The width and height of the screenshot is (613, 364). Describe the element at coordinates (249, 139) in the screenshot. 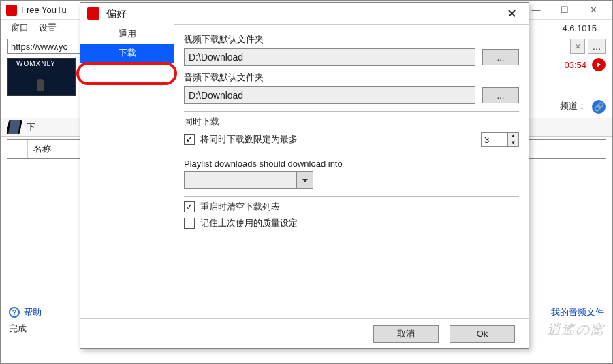

I see `limit-label: 将同时下载数限定为最多` at that location.